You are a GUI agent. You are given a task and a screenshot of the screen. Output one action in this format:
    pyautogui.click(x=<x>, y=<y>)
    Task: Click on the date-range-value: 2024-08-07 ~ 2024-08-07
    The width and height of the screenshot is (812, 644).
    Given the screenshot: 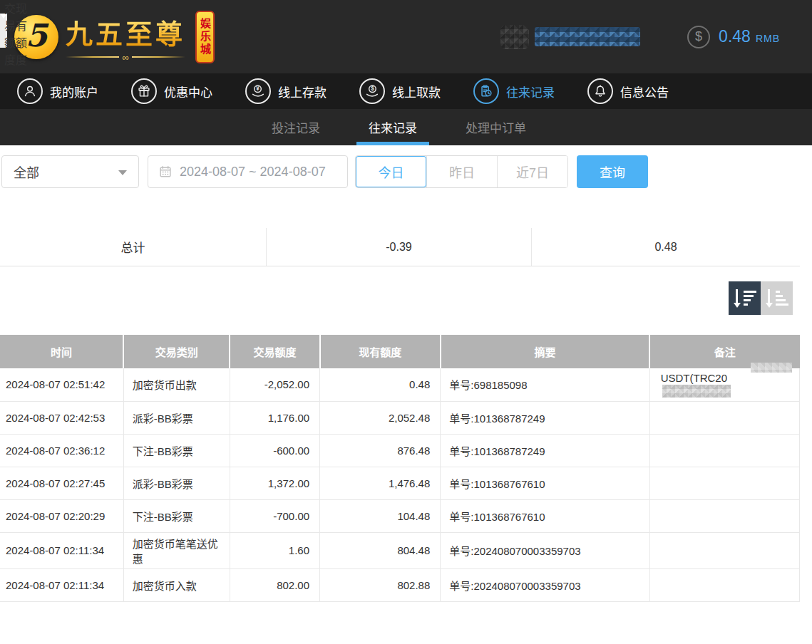 What is the action you would take?
    pyautogui.click(x=252, y=172)
    